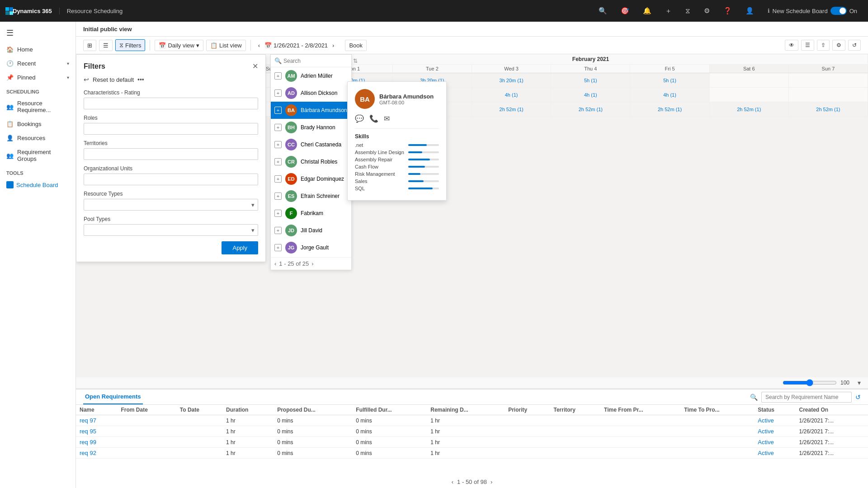 This screenshot has height=488, width=868. What do you see at coordinates (807, 45) in the screenshot?
I see `column-settings-button: ☰` at bounding box center [807, 45].